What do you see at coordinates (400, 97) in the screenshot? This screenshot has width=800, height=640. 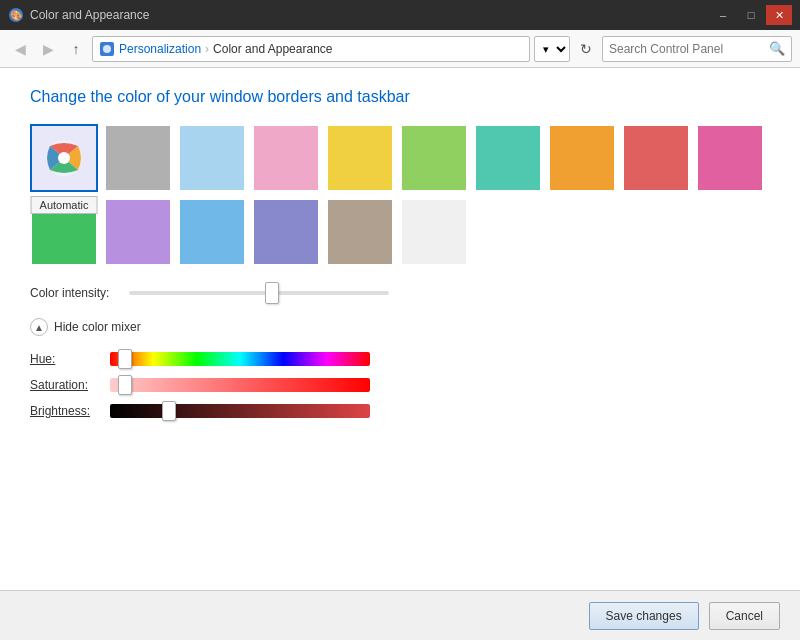 I see `page-title: Change the color of your window borders …` at bounding box center [400, 97].